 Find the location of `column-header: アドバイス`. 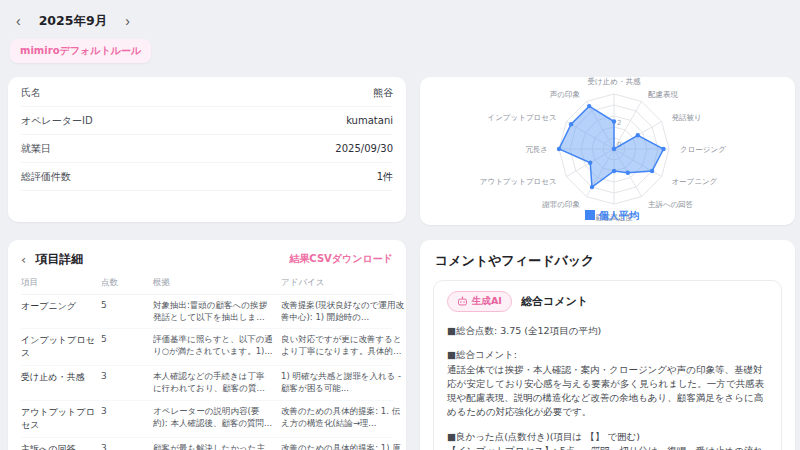

column-header: アドバイス is located at coordinates (344, 283).